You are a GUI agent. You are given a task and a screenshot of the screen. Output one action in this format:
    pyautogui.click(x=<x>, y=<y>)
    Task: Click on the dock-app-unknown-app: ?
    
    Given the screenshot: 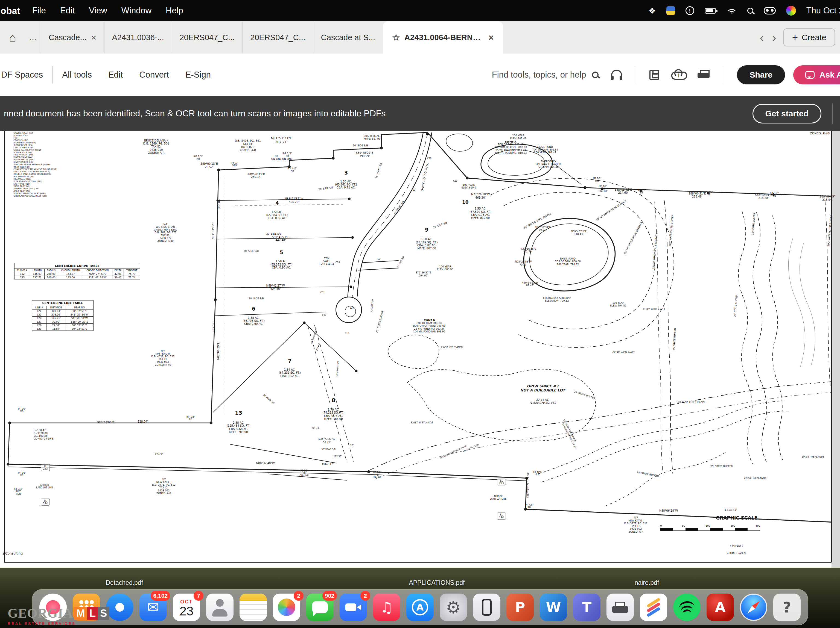 What is the action you would take?
    pyautogui.click(x=787, y=607)
    